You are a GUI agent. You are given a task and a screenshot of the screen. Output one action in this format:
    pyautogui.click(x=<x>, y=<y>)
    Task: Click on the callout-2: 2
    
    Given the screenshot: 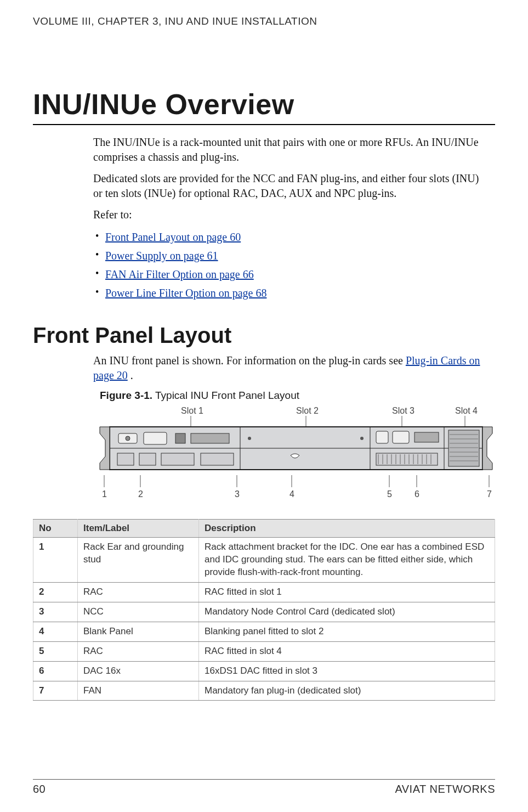 What is the action you would take?
    pyautogui.click(x=140, y=494)
    